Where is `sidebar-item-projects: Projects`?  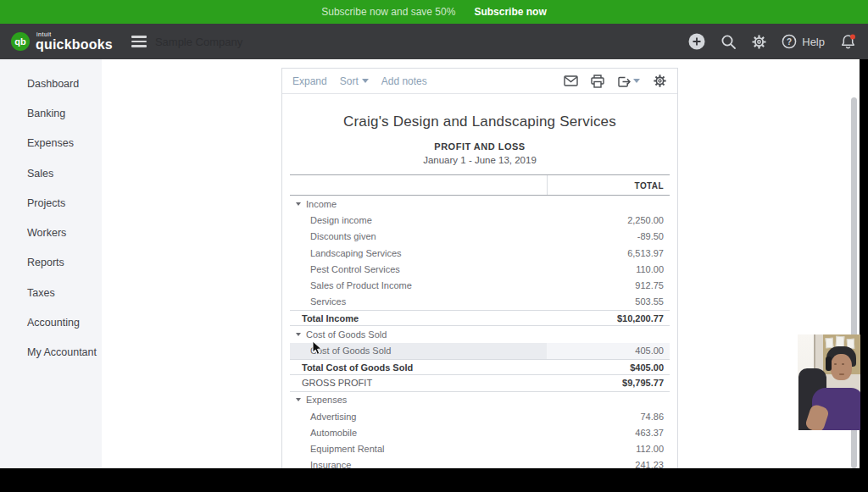
sidebar-item-projects: Projects is located at coordinates (51, 203).